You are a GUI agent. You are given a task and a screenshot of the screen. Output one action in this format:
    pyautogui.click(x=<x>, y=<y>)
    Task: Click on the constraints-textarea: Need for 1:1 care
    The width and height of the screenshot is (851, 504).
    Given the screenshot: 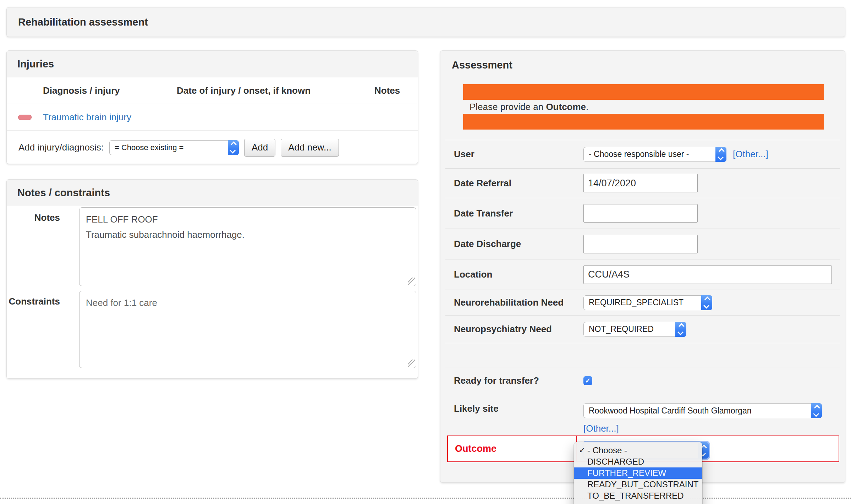 What is the action you would take?
    pyautogui.click(x=248, y=329)
    